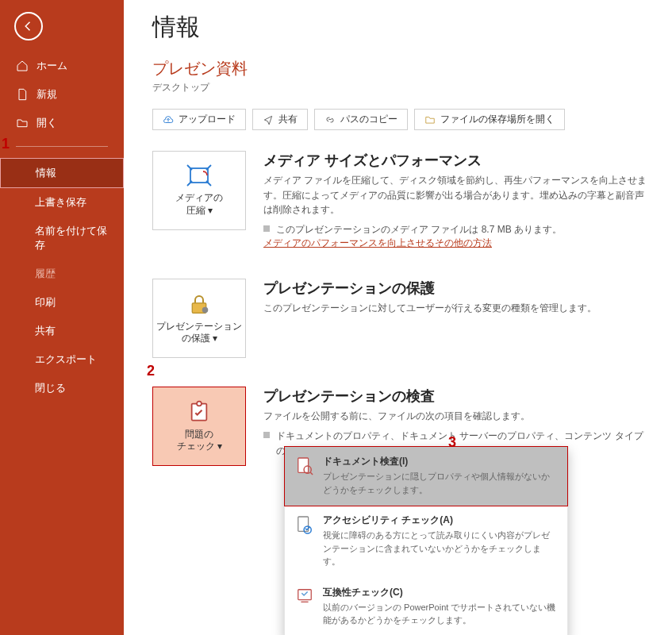 The height and width of the screenshot is (635, 672). I want to click on sidebar-item-history: 履歴, so click(62, 274).